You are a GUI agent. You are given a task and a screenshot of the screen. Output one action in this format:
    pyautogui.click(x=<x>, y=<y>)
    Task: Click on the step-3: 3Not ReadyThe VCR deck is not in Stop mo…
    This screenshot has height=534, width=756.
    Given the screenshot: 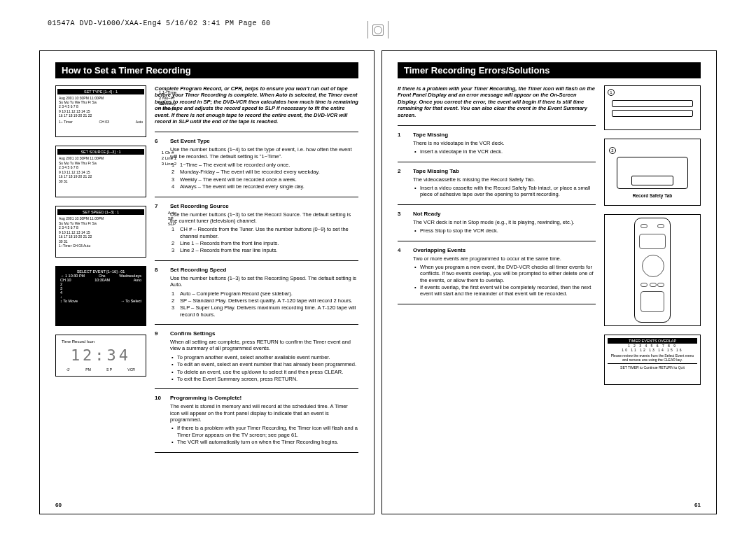 What is the action you would take?
    pyautogui.click(x=497, y=223)
    